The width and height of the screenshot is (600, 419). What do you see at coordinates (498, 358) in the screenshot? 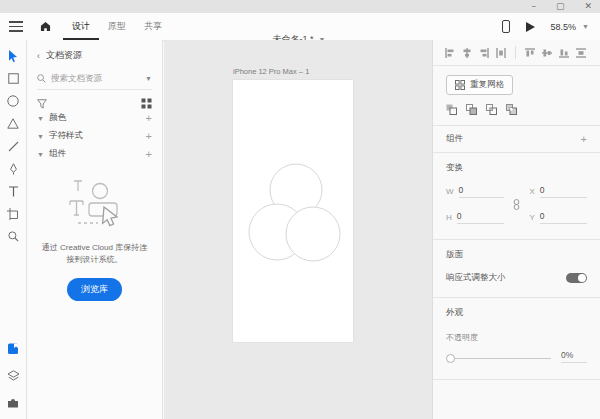
I see `slider-track` at bounding box center [498, 358].